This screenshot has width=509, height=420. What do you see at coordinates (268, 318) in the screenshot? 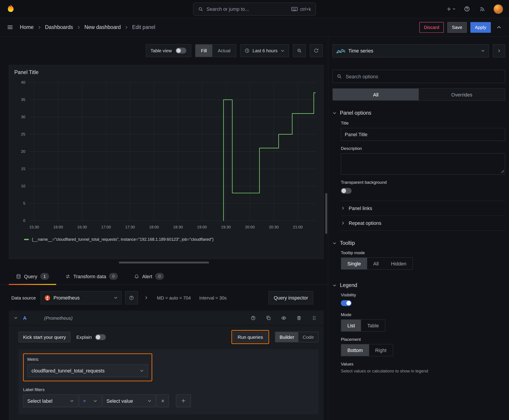
I see `duplicate-query-button` at bounding box center [268, 318].